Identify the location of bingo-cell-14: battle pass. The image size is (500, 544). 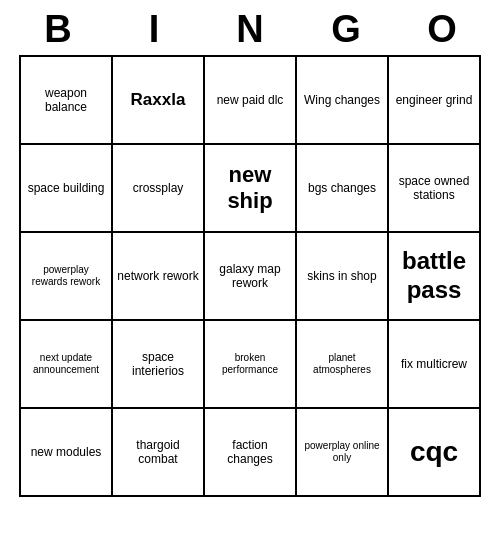
(435, 277).